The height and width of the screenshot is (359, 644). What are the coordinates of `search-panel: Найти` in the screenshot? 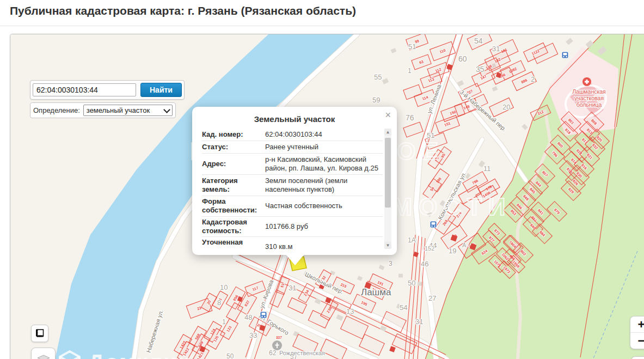 It's located at (107, 90).